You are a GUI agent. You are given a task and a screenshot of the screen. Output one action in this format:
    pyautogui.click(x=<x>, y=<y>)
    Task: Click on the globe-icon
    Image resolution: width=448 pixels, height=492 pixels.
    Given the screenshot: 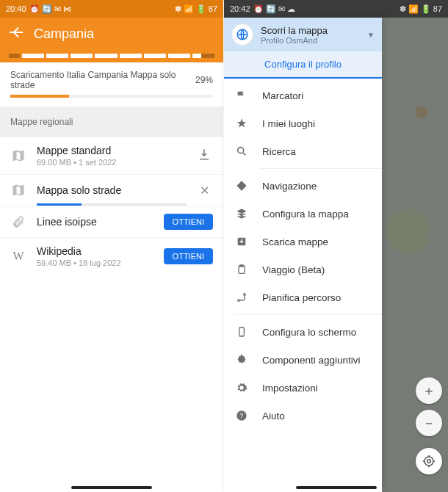 What is the action you would take?
    pyautogui.click(x=242, y=35)
    